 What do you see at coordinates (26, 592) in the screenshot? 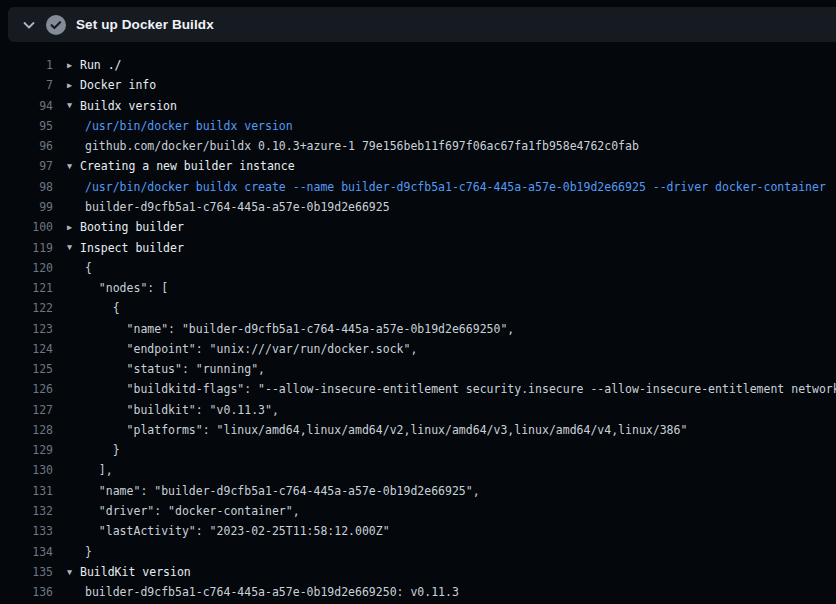
I see `line-number: 136` at bounding box center [26, 592].